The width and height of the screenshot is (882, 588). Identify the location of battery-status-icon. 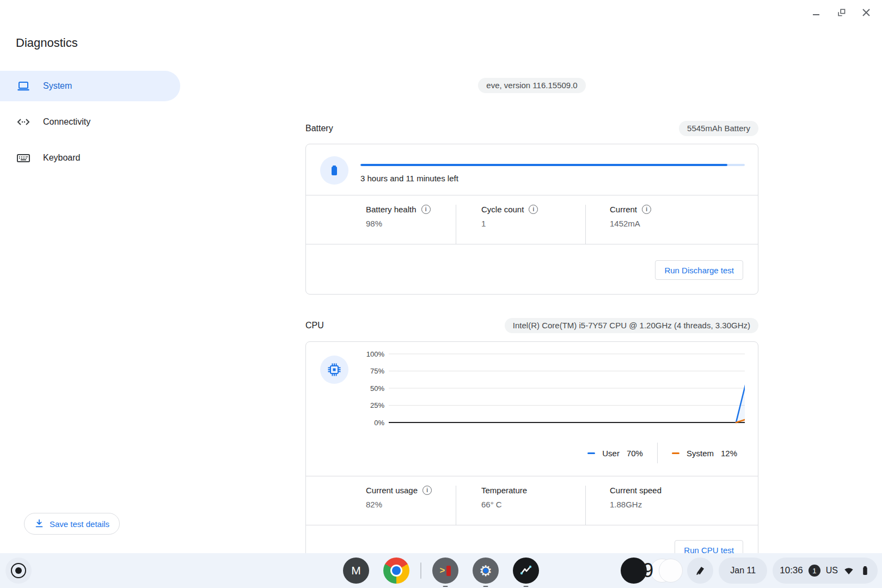
(865, 571).